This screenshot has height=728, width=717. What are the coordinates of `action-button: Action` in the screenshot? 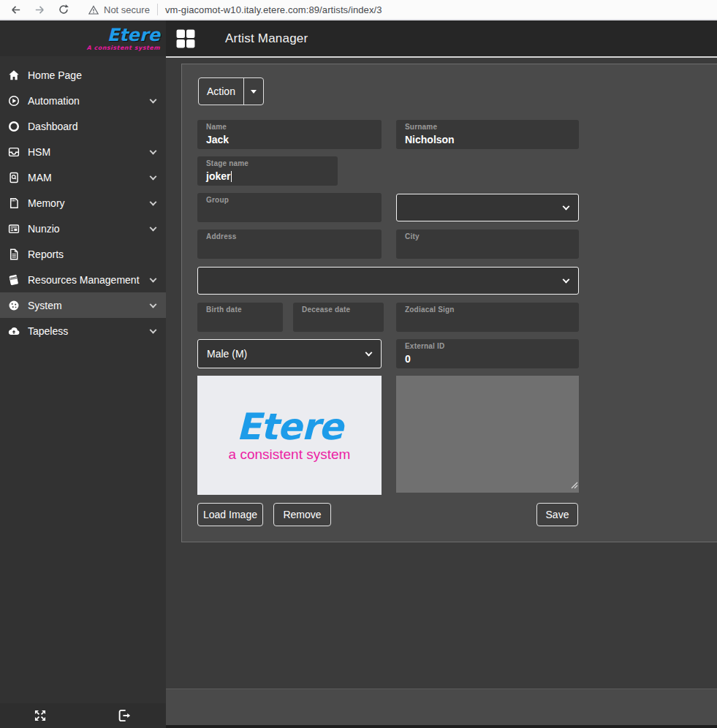 It's located at (231, 91).